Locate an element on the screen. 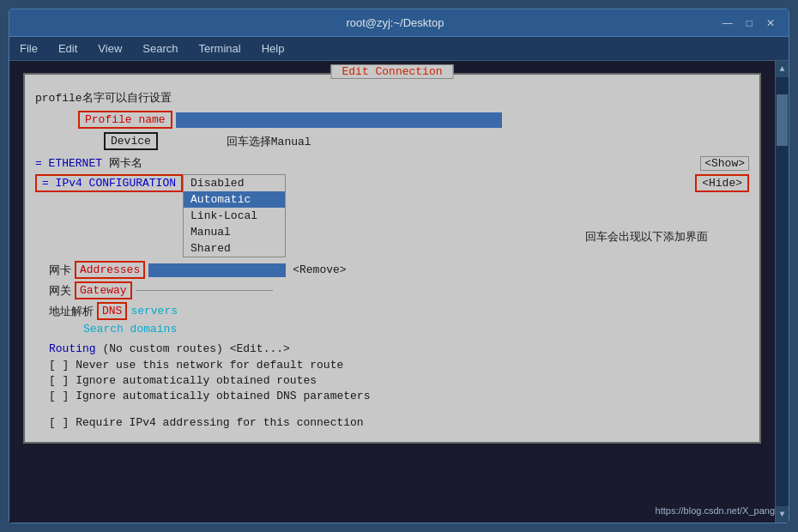 Image resolution: width=798 pixels, height=532 pixels. profile-name-label: Profile name is located at coordinates (125, 120).